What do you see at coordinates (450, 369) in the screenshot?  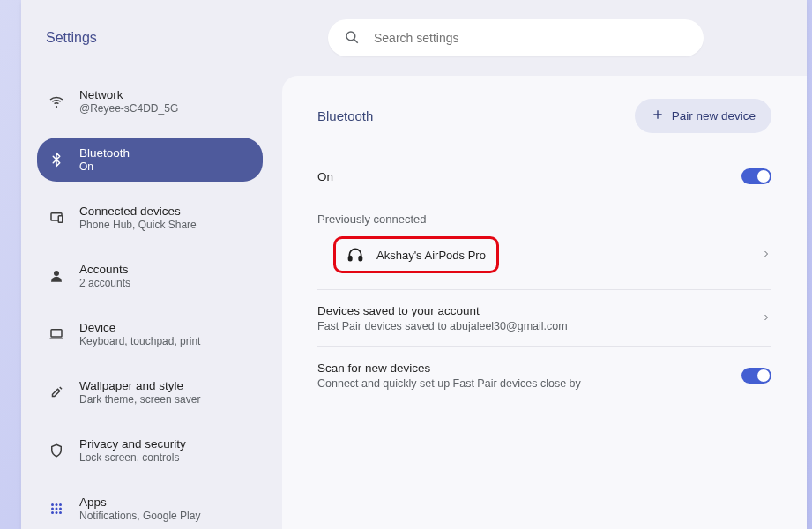 I see `row-title: Scan for new devices` at bounding box center [450, 369].